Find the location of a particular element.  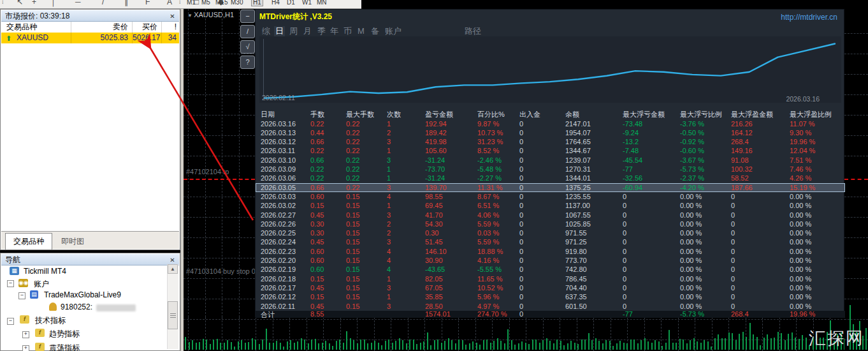

stats-row-2026.02.18: 2026.02.180.150.15182.0511.65 %0786.4500… is located at coordinates (551, 279).